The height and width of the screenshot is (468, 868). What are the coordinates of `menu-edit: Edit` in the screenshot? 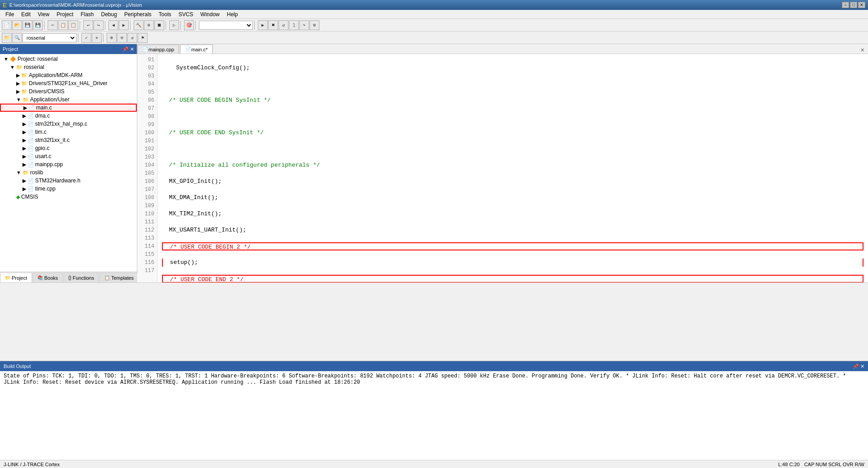 It's located at (26, 14).